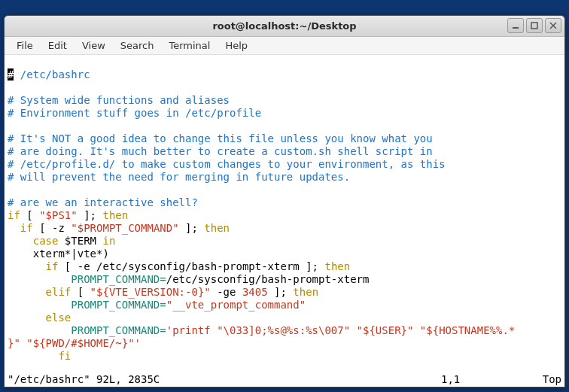 This screenshot has height=392, width=569. What do you see at coordinates (284, 26) in the screenshot?
I see `titlebar: root@localhost:~/Desktop` at bounding box center [284, 26].